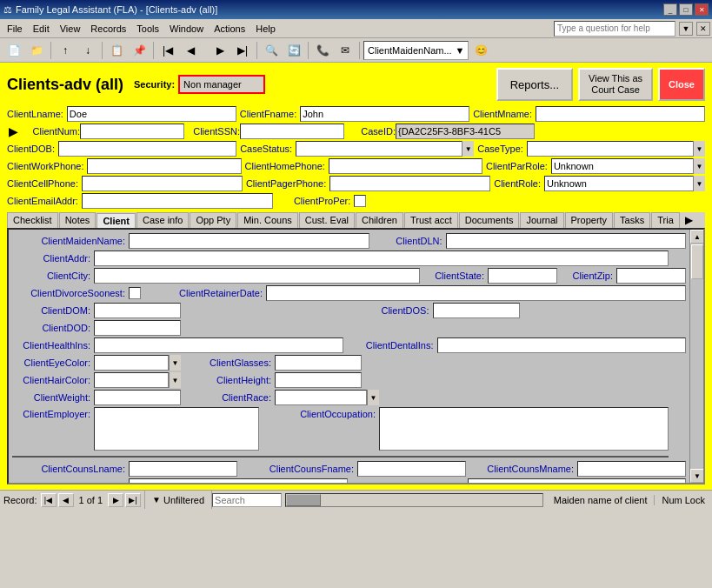 This screenshot has height=588, width=712. What do you see at coordinates (303, 500) in the screenshot?
I see `h-scroll-thumb` at bounding box center [303, 500].